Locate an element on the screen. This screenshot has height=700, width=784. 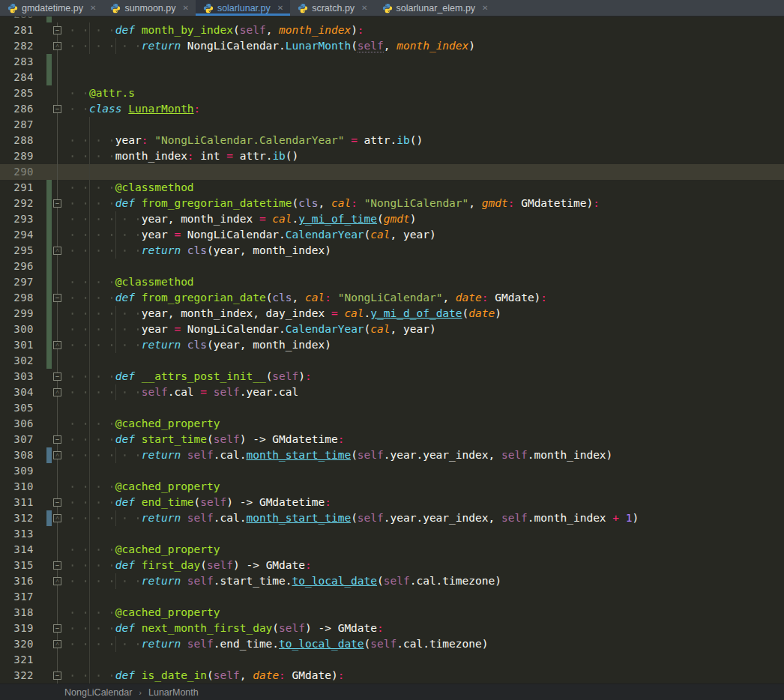
code-line: 302 is located at coordinates (392, 361).